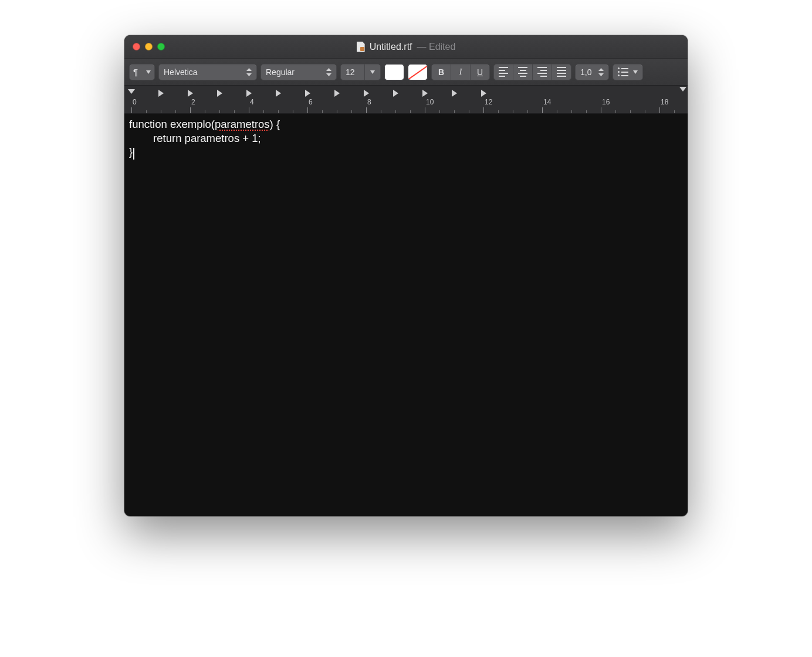 This screenshot has height=657, width=812. I want to click on pilcrow-icon: ¶, so click(136, 72).